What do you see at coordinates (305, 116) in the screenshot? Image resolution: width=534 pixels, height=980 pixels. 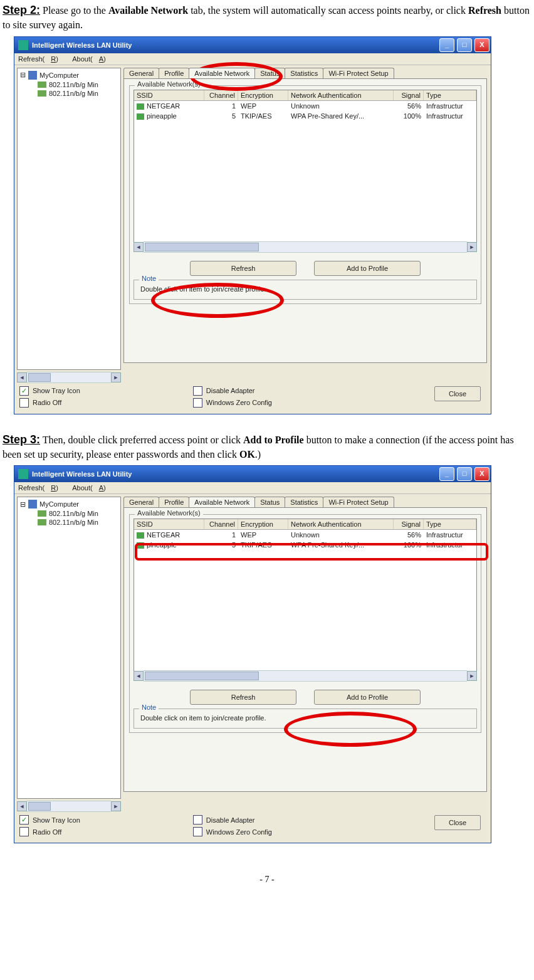 I see `network-row: pineapple 5 TKIP/AES WPA Pre-Shared Key/…` at bounding box center [305, 116].